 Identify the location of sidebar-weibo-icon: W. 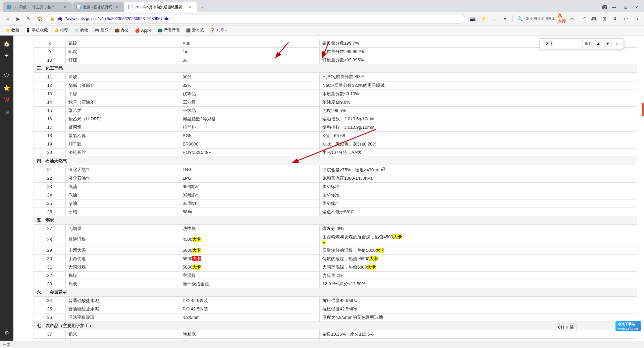
(7, 100).